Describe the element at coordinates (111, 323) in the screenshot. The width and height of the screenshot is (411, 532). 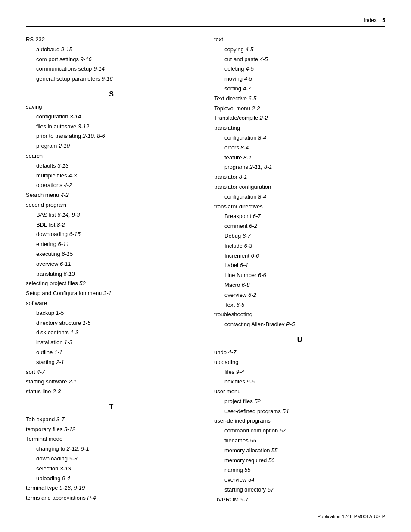
I see `software-dir-structure: directory structure 1-5` at that location.